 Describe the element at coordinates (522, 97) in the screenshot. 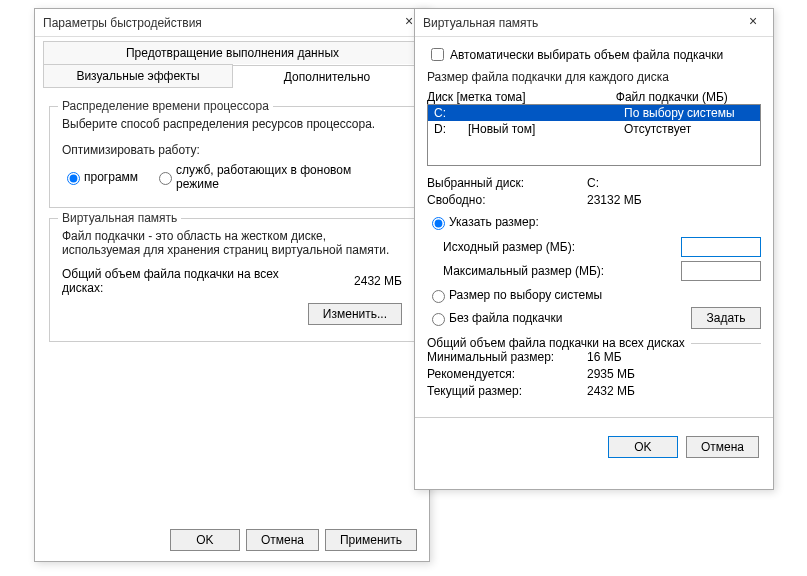

I see `col-drive: Диск [метка тома]` at that location.